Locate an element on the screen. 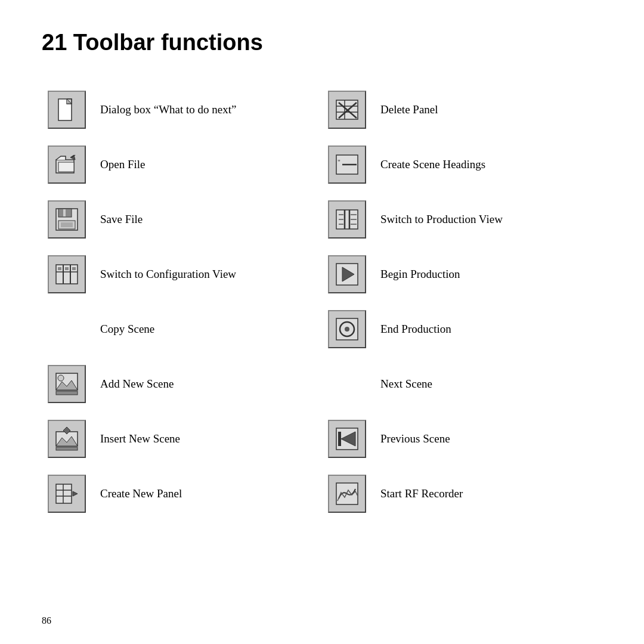 This screenshot has width=644, height=644. page-title: 21 Toolbar functions is located at coordinates (322, 43).